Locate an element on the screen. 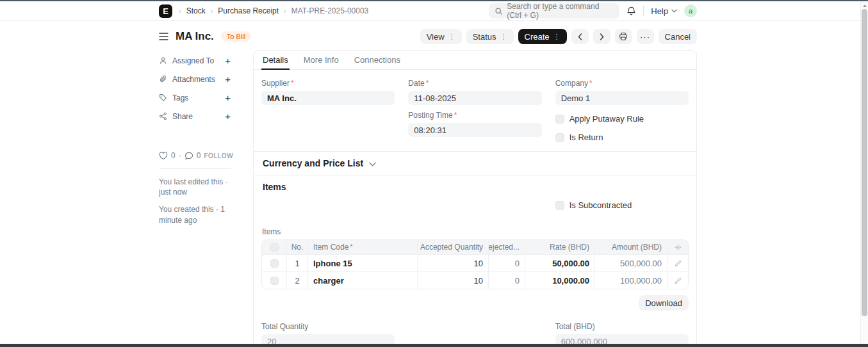  items-section-title: Items is located at coordinates (475, 187).